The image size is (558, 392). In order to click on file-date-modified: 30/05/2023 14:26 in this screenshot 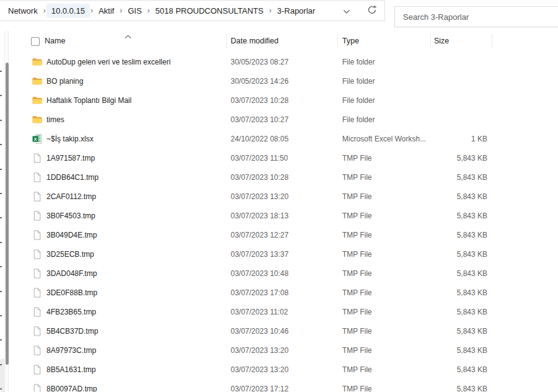, I will do `click(281, 82)`.